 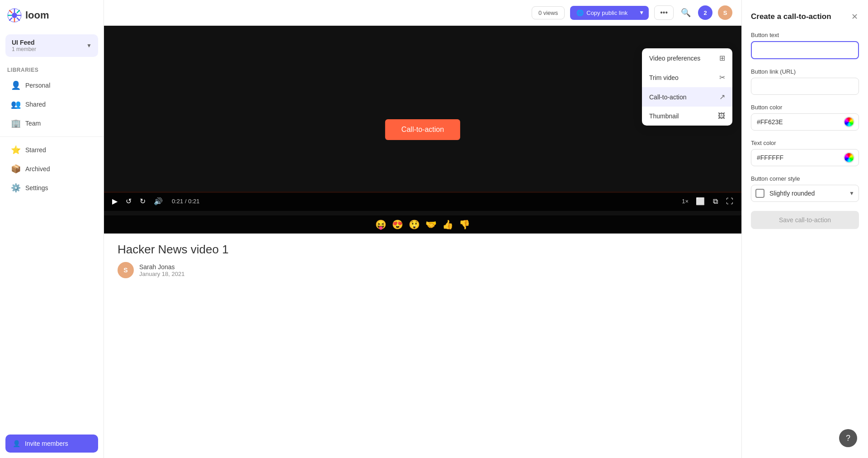 What do you see at coordinates (52, 150) in the screenshot?
I see `sidebar-item-starred: ⭐ Starred` at bounding box center [52, 150].